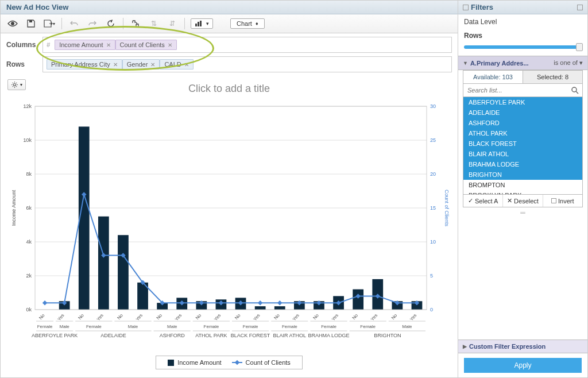 The height and width of the screenshot is (378, 588). Describe the element at coordinates (49, 24) in the screenshot. I see `export-icon: ▾` at that location.